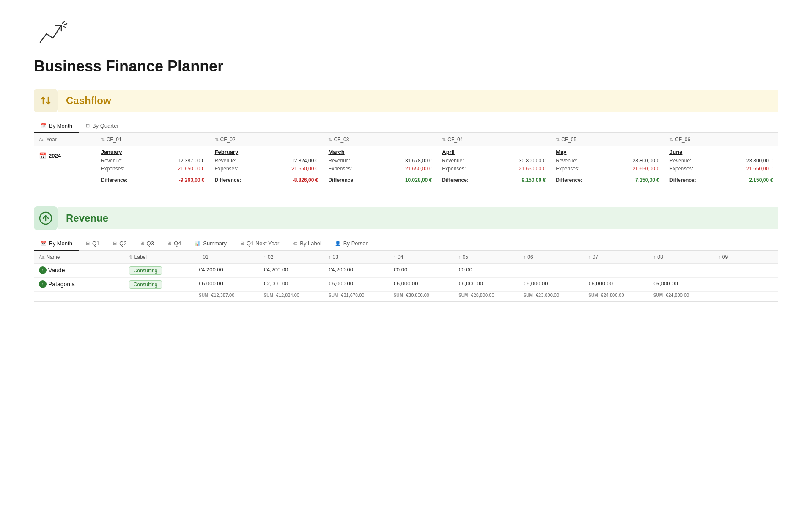  I want to click on patagonia-v06: €6,000.00, so click(551, 285).